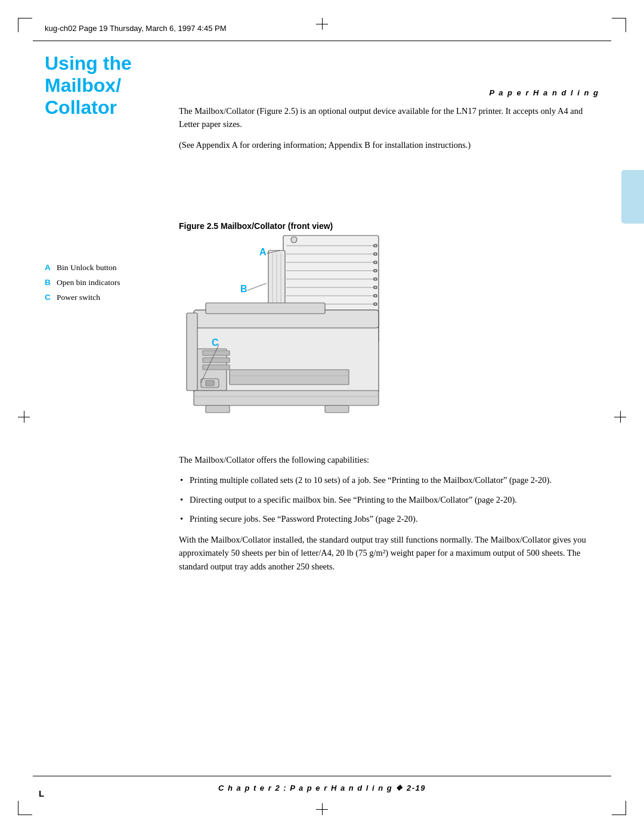 This screenshot has width=644, height=833. Describe the element at coordinates (104, 268) in the screenshot. I see `label-item-a: A Bin Unlock button` at that location.